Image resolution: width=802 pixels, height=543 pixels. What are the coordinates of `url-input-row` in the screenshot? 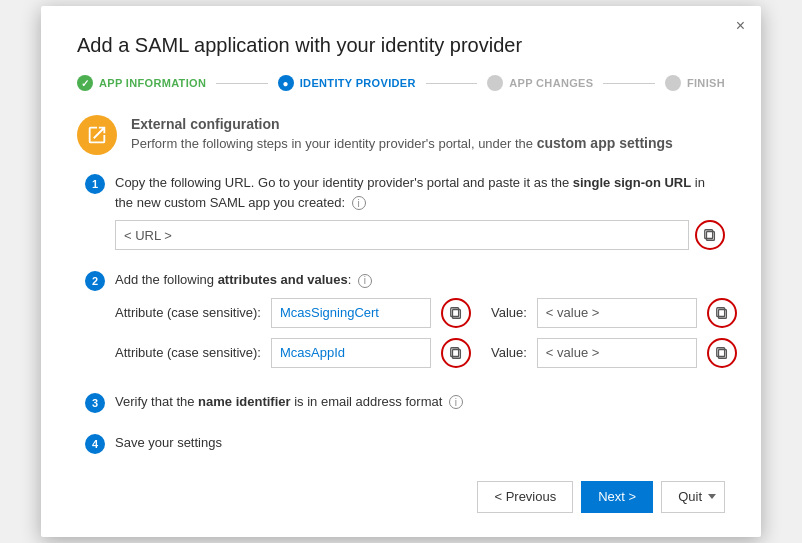 It's located at (420, 235).